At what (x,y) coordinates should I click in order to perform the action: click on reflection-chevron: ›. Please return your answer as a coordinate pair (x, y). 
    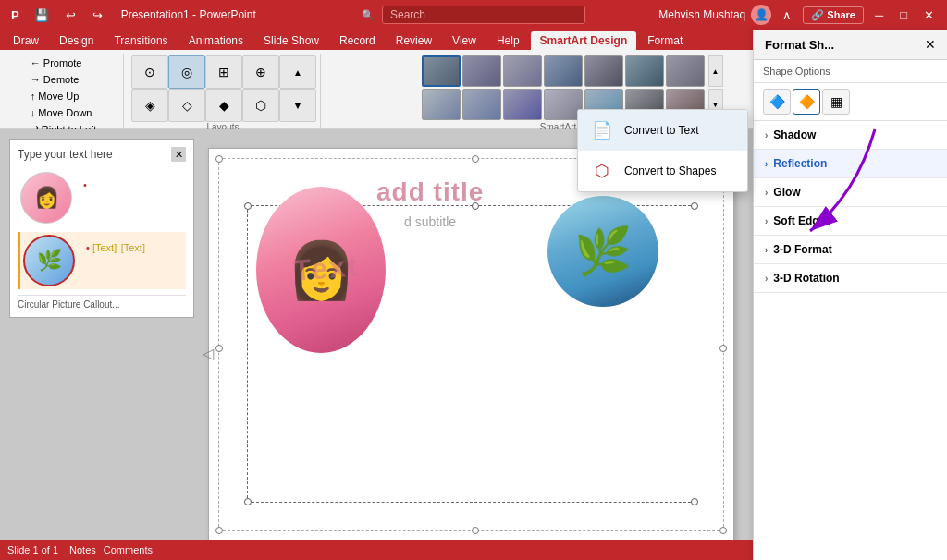
    Looking at the image, I should click on (766, 164).